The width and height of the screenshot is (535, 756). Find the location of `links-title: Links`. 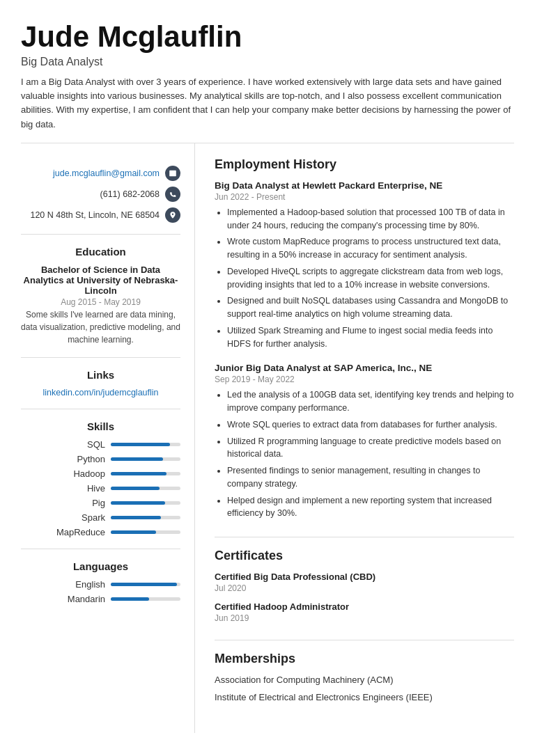

links-title: Links is located at coordinates (100, 375).